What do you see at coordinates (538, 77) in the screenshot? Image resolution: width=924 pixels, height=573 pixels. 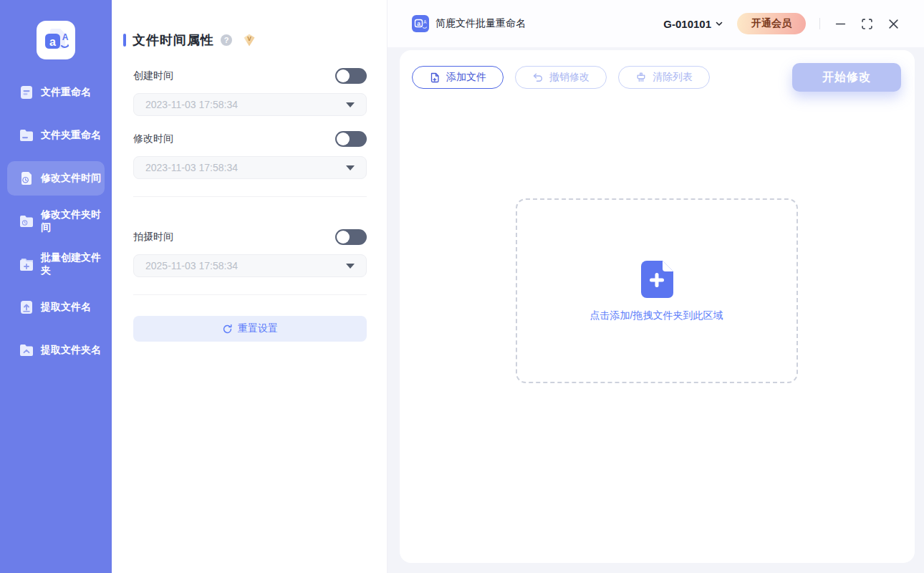 I see `undo-icon` at bounding box center [538, 77].